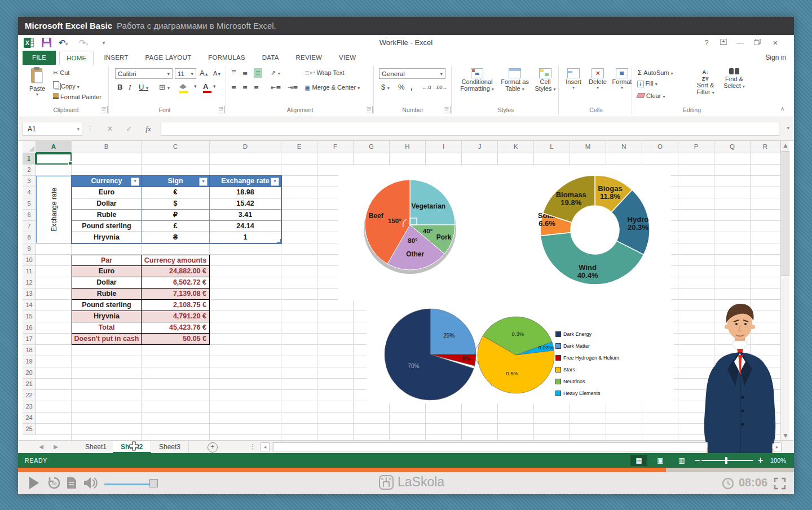  I want to click on cut-button: ✂ Cut, so click(61, 73).